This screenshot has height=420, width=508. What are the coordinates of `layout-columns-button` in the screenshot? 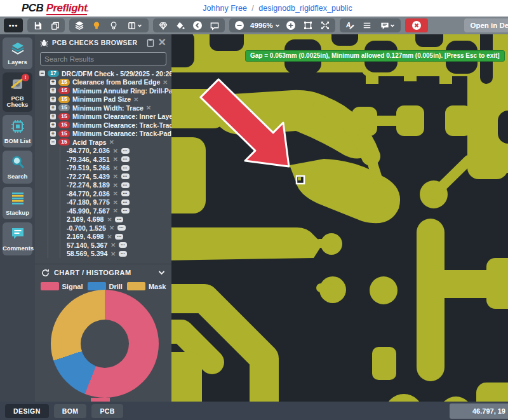 It's located at (135, 25).